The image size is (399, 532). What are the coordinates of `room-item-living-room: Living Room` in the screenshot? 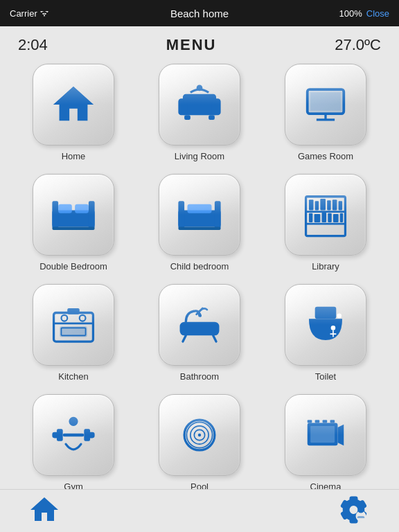 It's located at (200, 112).